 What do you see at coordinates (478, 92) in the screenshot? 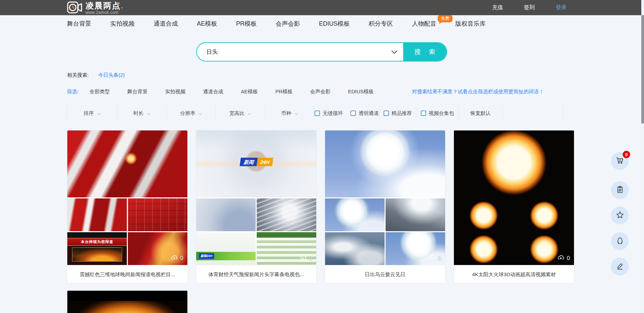
I see `search-result-hint: 对搜索结果不满意？试着点击筛选栏或使用更简短的词语！` at bounding box center [478, 92].